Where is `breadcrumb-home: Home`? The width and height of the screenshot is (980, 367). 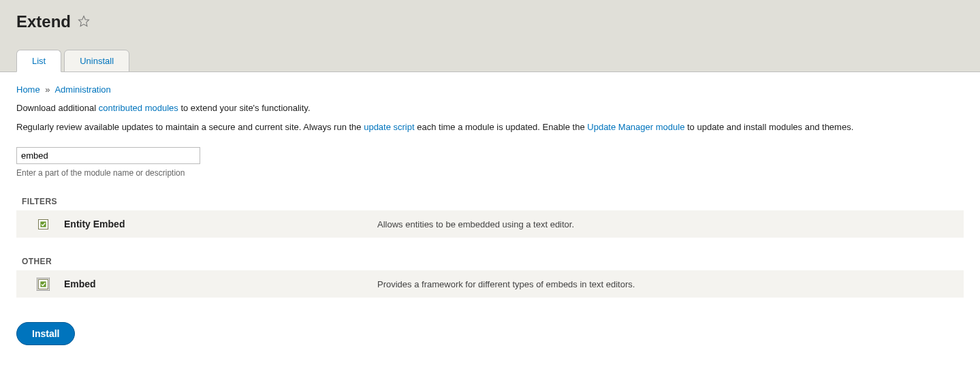
breadcrumb-home: Home is located at coordinates (29, 90).